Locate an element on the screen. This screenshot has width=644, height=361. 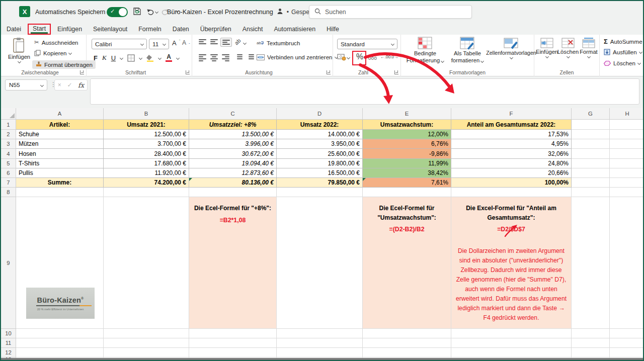
tab-einfuegen: Einfügen is located at coordinates (69, 29).